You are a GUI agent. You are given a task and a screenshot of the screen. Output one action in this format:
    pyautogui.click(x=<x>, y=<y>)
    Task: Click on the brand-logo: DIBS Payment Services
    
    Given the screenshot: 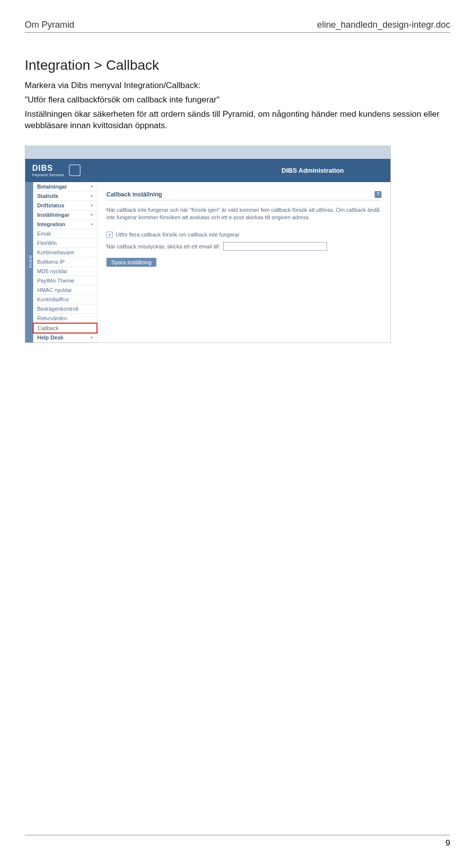 What is the action you would take?
    pyautogui.click(x=48, y=170)
    